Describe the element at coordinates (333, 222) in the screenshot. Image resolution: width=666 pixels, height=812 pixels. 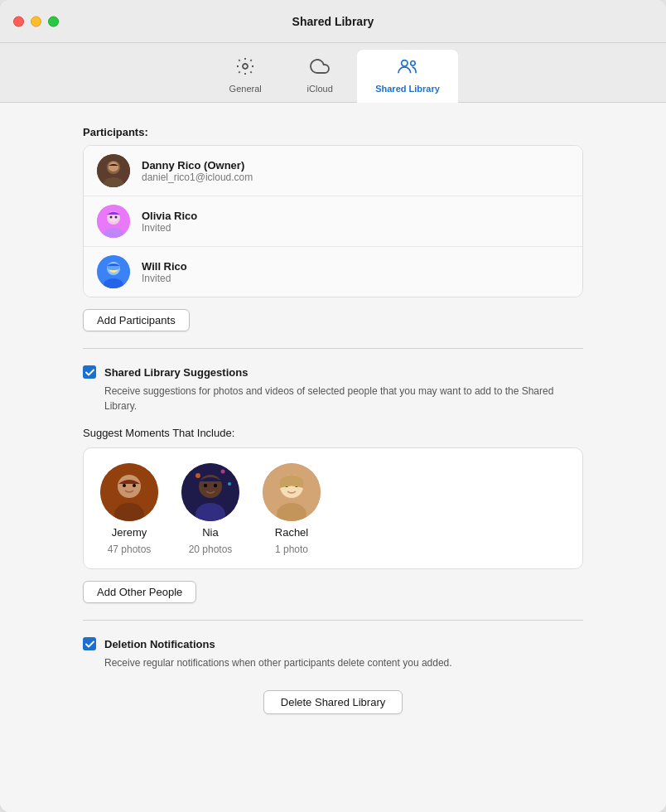
I see `participant-row: Olivia Rico Invited` at that location.